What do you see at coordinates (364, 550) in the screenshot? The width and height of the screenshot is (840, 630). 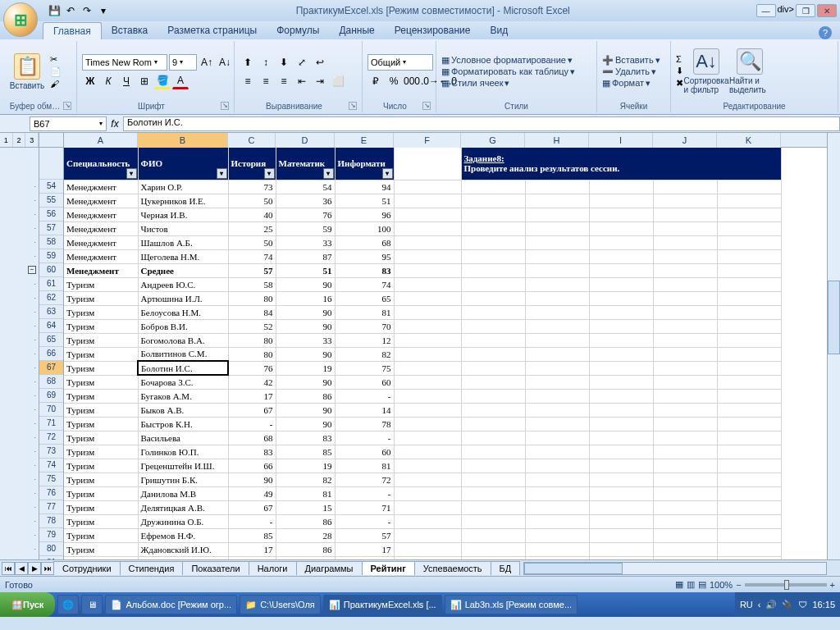 I see `cell: 17` at bounding box center [364, 550].